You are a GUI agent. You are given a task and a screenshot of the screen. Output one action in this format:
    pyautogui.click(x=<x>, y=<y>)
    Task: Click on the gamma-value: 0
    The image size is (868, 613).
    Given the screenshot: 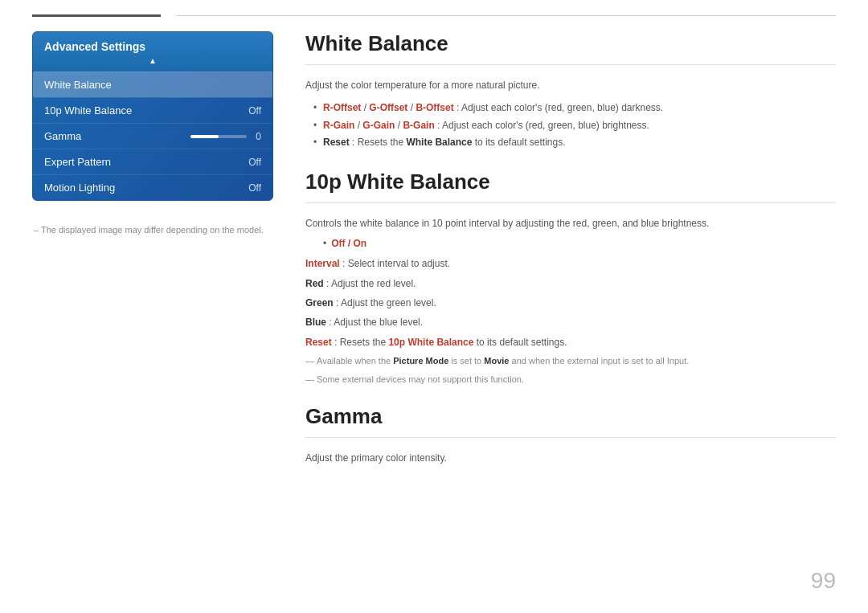 What is the action you would take?
    pyautogui.click(x=256, y=137)
    